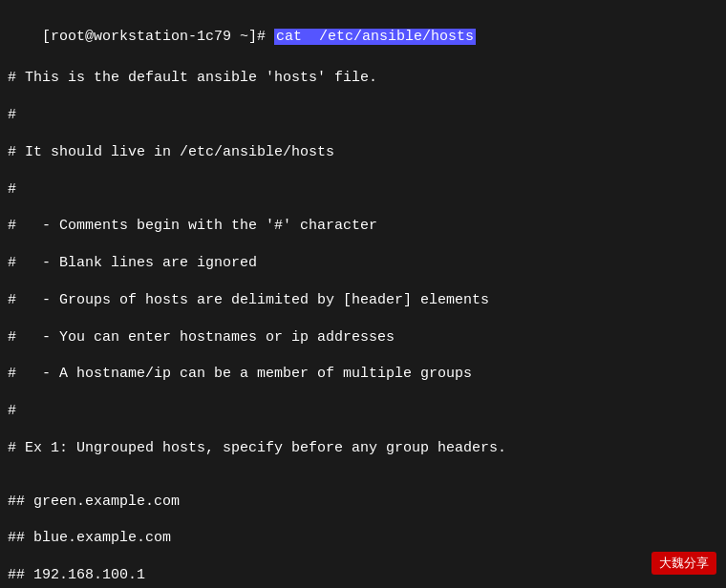 The height and width of the screenshot is (588, 726). What do you see at coordinates (363, 576) in the screenshot?
I see `terminal-line: ## 192.168.100.1` at bounding box center [363, 576].